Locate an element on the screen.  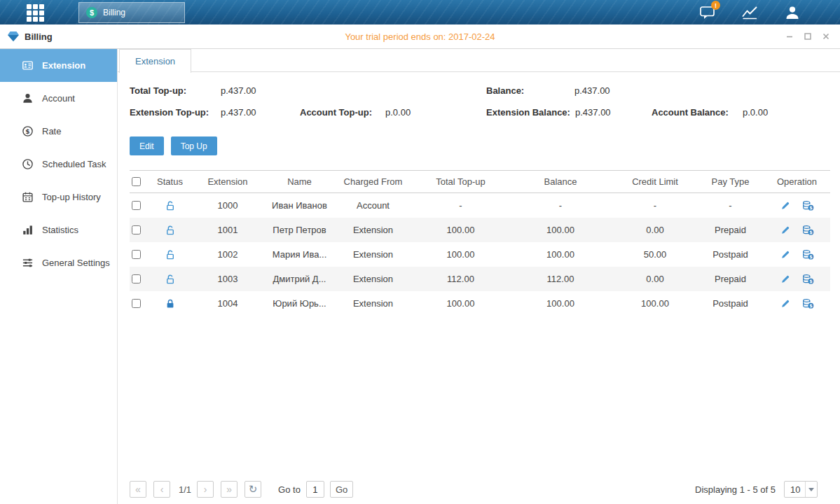
column-header-pay-type: Pay Type is located at coordinates (730, 182).